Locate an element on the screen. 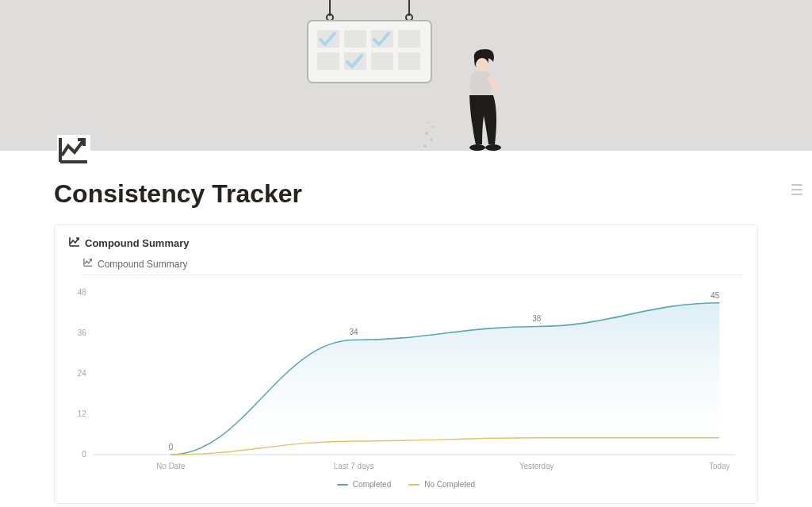 The width and height of the screenshot is (812, 507). svg-text: No Date is located at coordinates (171, 467).